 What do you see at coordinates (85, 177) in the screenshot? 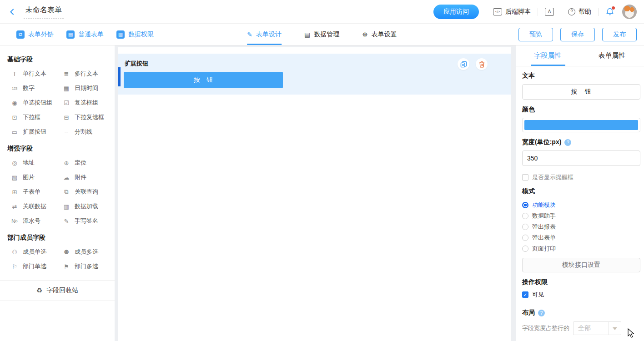
I see `palette-item-attachment: ☁附件` at bounding box center [85, 177].